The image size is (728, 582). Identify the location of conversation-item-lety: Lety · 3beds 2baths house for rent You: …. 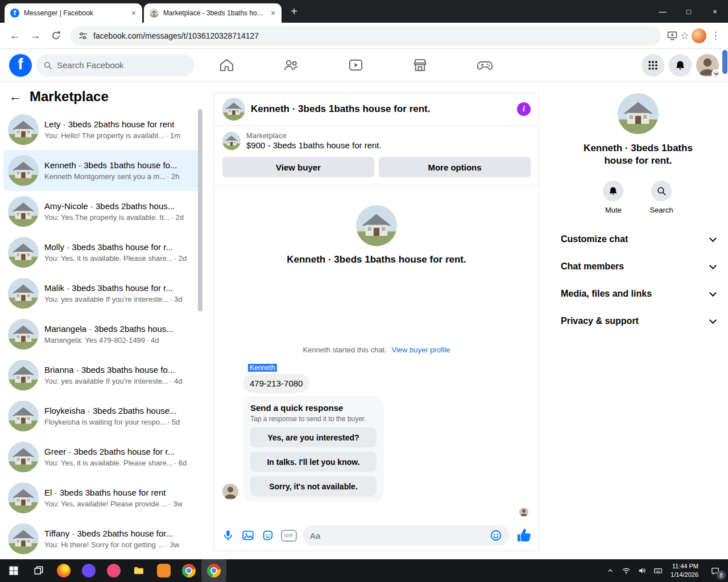
(102, 130).